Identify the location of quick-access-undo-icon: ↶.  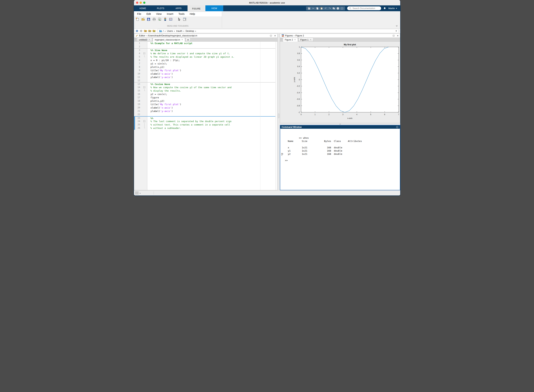
(326, 8).